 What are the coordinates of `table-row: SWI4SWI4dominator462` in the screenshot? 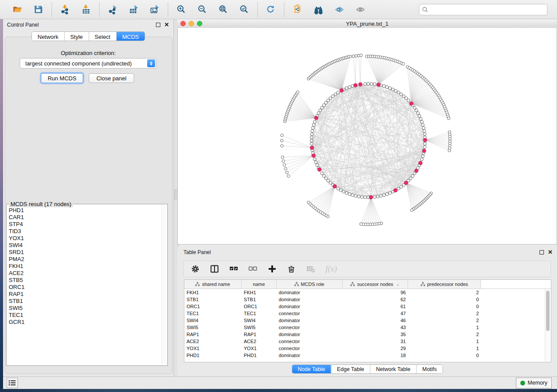 It's located at (368, 320).